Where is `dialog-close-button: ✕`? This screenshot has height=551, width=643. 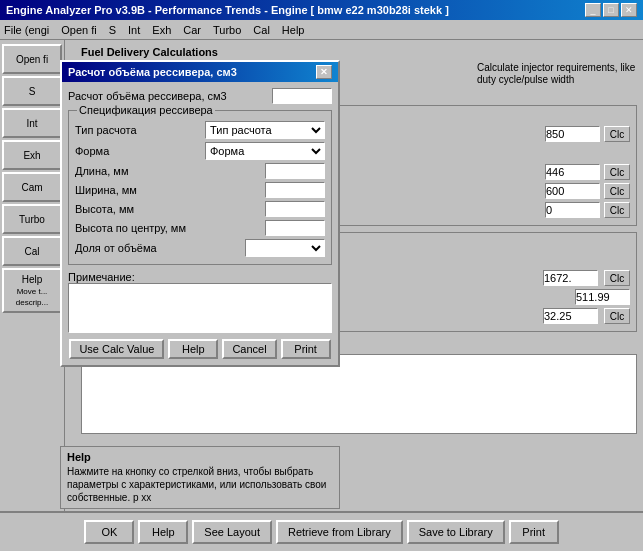
dialog-close-button: ✕ is located at coordinates (324, 72).